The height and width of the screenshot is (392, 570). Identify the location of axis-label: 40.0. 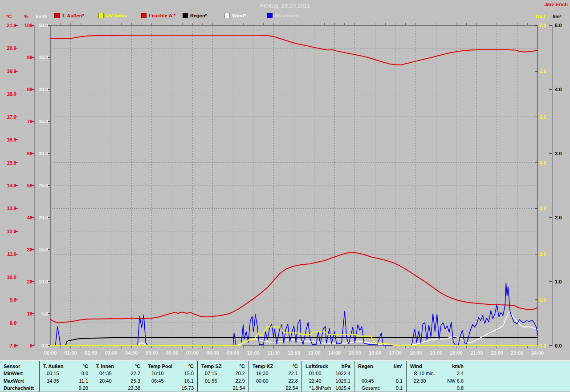
(44, 89).